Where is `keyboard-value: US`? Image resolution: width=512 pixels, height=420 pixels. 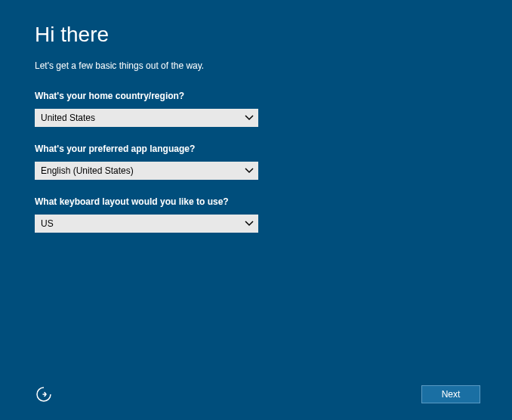 keyboard-value: US is located at coordinates (137, 224).